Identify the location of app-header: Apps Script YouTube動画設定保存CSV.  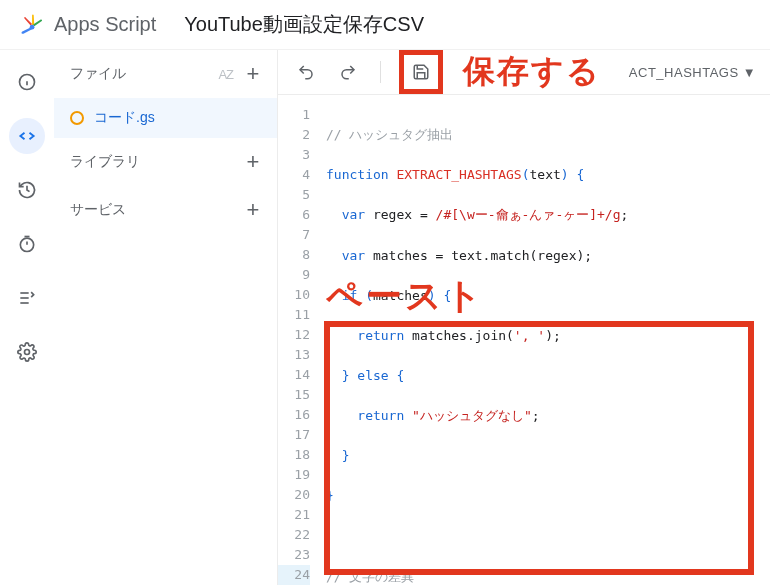
(385, 25).